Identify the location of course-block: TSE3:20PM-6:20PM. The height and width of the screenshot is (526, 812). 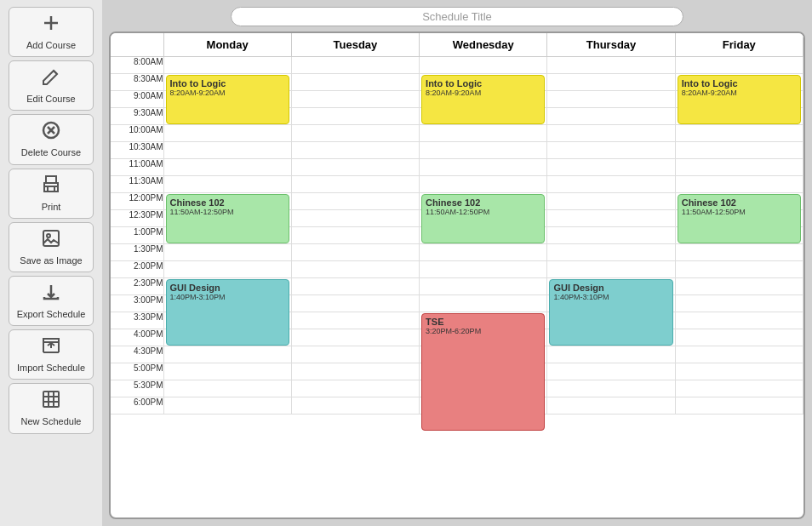
(483, 372).